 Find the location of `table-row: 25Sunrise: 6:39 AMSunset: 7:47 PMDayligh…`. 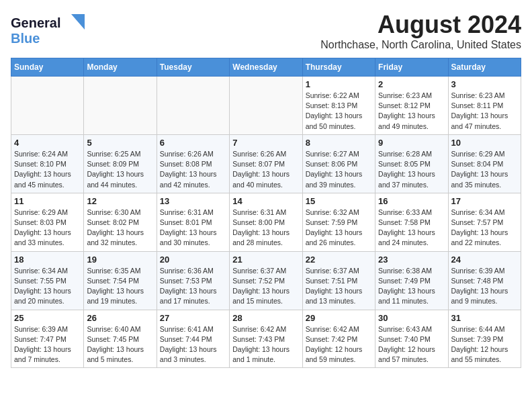

table-row: 25Sunrise: 6:39 AMSunset: 7:47 PMDayligh… is located at coordinates (48, 338).